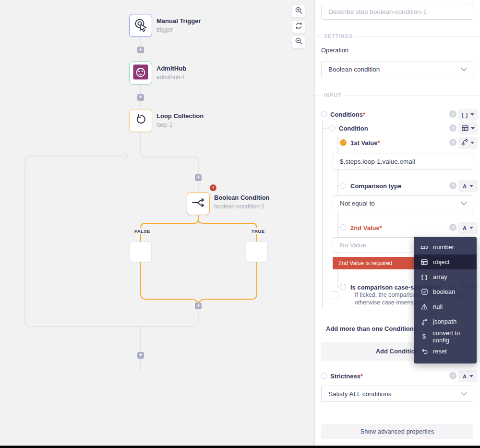 Image resolution: width=480 pixels, height=448 pixels. Describe the element at coordinates (397, 69) in the screenshot. I see `operation-select: Boolean condition` at that location.